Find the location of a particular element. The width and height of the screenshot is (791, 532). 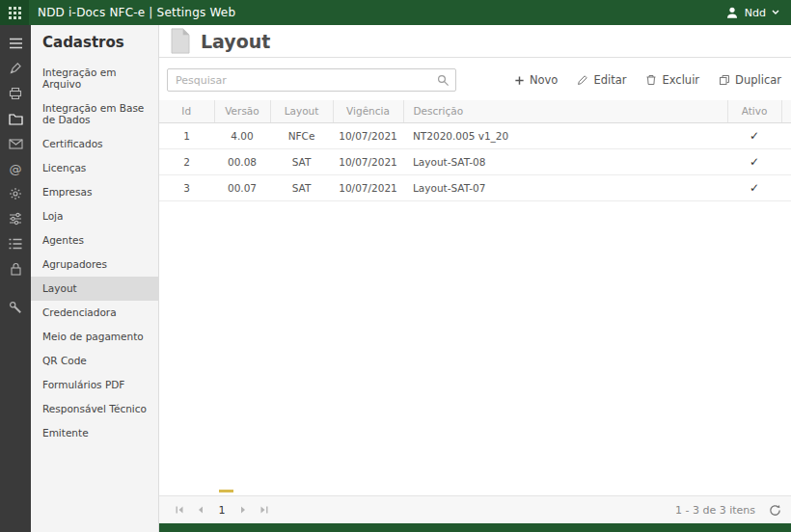

sidebar-item-meio-pagamento: Meio de pagamento is located at coordinates (95, 337).